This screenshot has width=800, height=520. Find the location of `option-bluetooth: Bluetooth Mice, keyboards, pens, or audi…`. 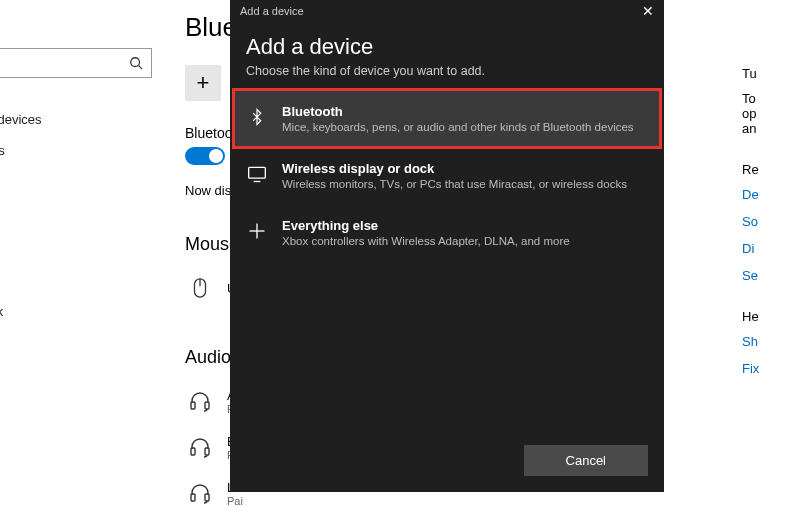

option-bluetooth: Bluetooth Mice, keyboards, pens, or audi… is located at coordinates (447, 118).